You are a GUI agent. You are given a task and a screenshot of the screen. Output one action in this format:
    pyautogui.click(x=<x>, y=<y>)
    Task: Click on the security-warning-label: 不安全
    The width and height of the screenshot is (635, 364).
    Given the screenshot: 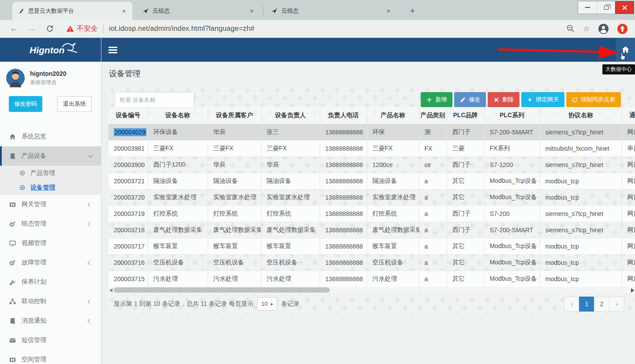 What is the action you would take?
    pyautogui.click(x=87, y=29)
    